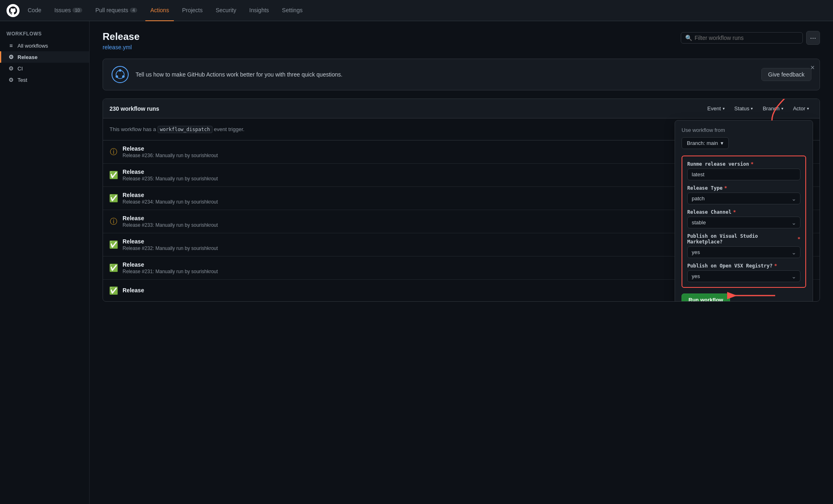 The height and width of the screenshot is (504, 833). I want to click on page-title: Release, so click(121, 37).